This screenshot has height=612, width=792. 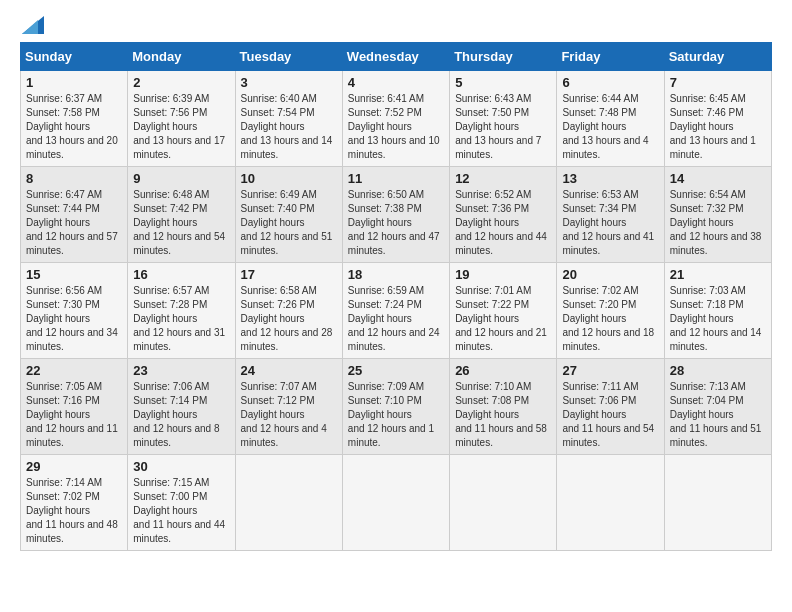 What do you see at coordinates (391, 414) in the screenshot?
I see `day-info: Sunrise: 7:09 AMSunset: 7:10 PMDaylight …` at bounding box center [391, 414].